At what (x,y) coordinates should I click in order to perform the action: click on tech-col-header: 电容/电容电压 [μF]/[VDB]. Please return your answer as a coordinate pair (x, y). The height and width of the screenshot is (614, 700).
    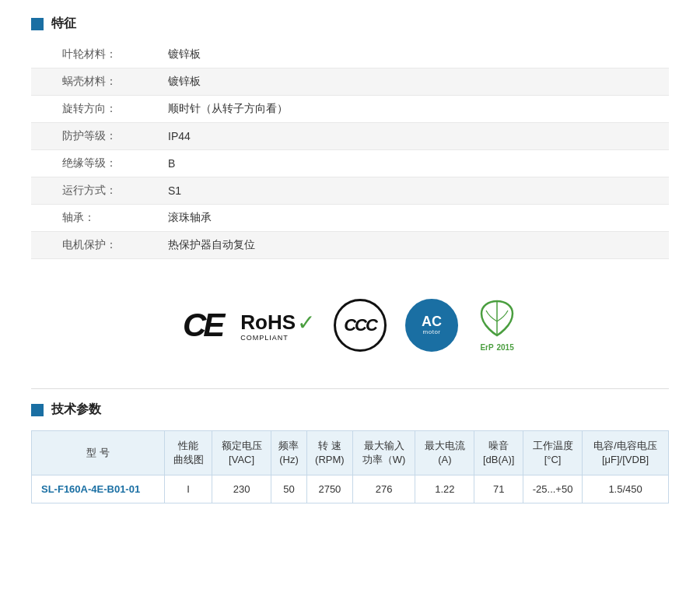
    Looking at the image, I should click on (625, 453).